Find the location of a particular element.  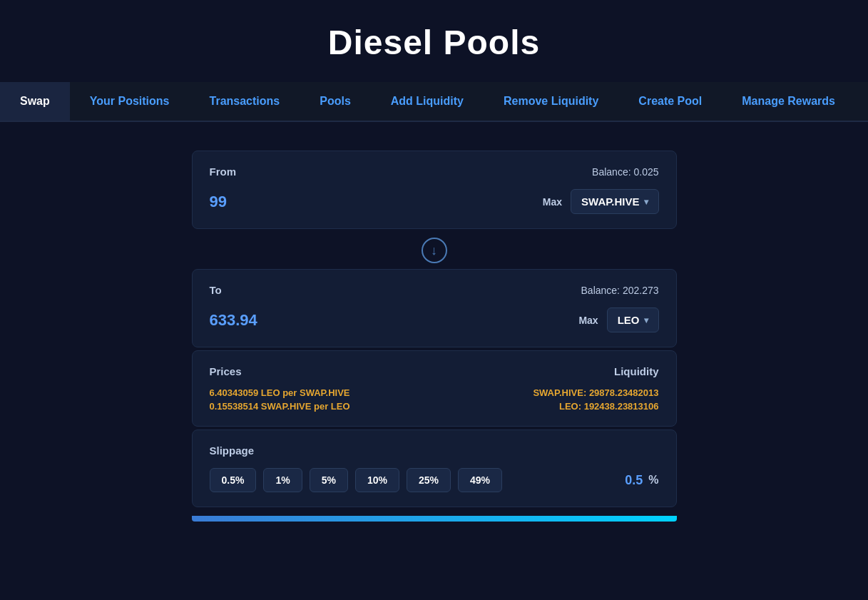

swap-direction-button: ↓ is located at coordinates (434, 250).